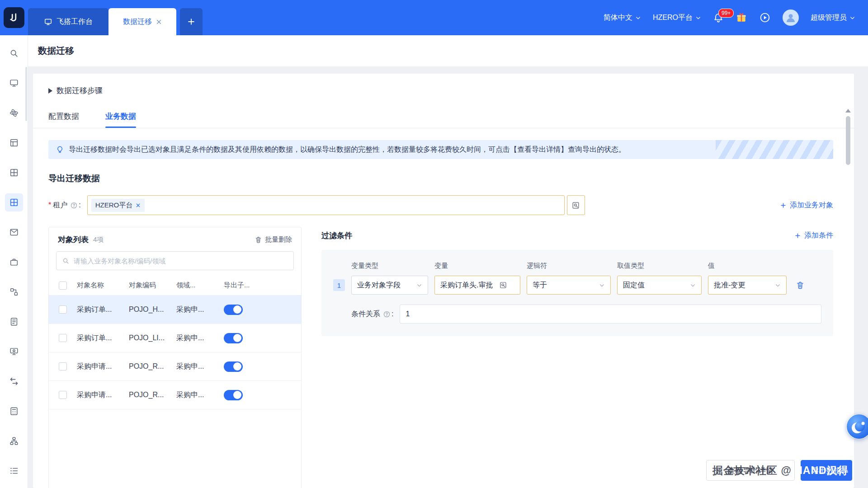 The height and width of the screenshot is (488, 868). What do you see at coordinates (326, 205) in the screenshot?
I see `tenant-multiselect-input: HZERO平台` at bounding box center [326, 205].